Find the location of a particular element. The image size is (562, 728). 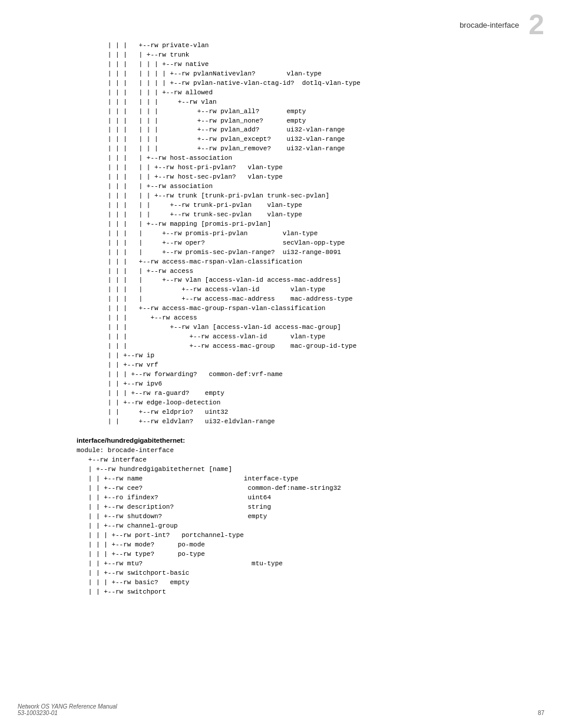

footer-page-number: 87 is located at coordinates (541, 713).